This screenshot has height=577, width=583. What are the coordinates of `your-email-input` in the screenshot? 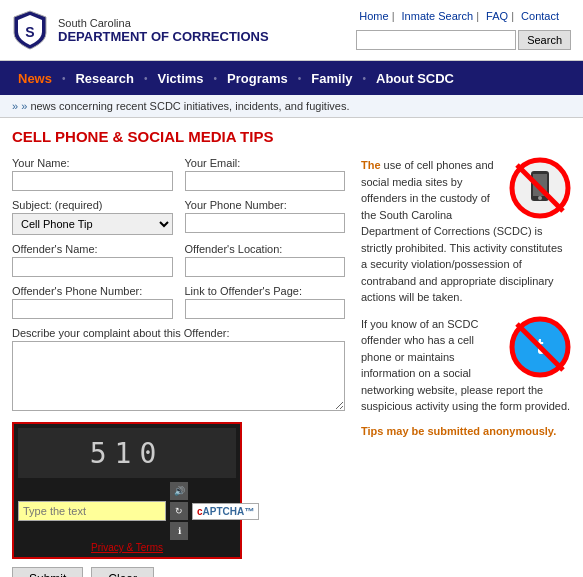 It's located at (266, 181).